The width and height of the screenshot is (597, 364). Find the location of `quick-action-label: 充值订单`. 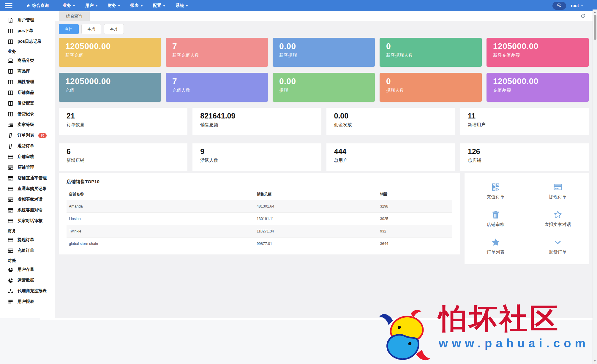

quick-action-label: 充值订单 is located at coordinates (496, 197).